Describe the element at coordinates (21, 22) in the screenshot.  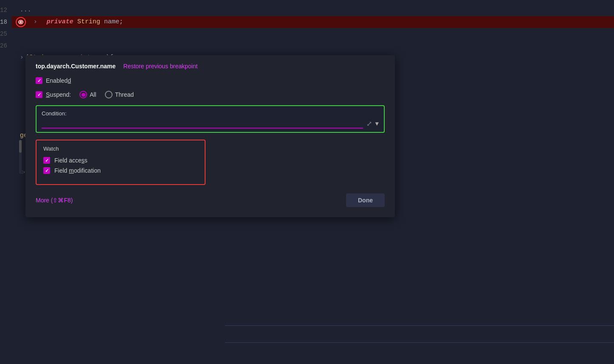
I see `breakpoint-icon` at that location.